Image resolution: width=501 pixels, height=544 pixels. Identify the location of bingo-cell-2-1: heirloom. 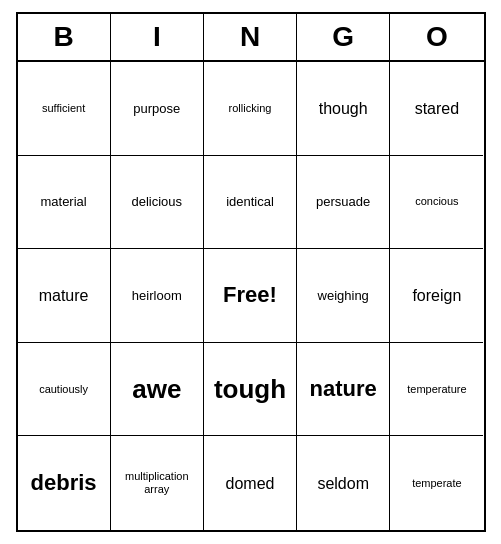
(158, 296).